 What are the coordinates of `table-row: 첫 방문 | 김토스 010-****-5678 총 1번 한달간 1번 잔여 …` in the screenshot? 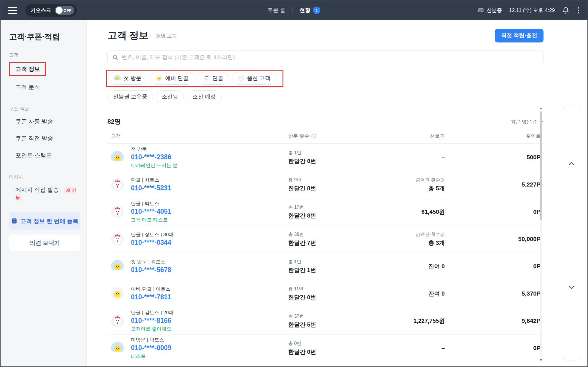 It's located at (326, 266).